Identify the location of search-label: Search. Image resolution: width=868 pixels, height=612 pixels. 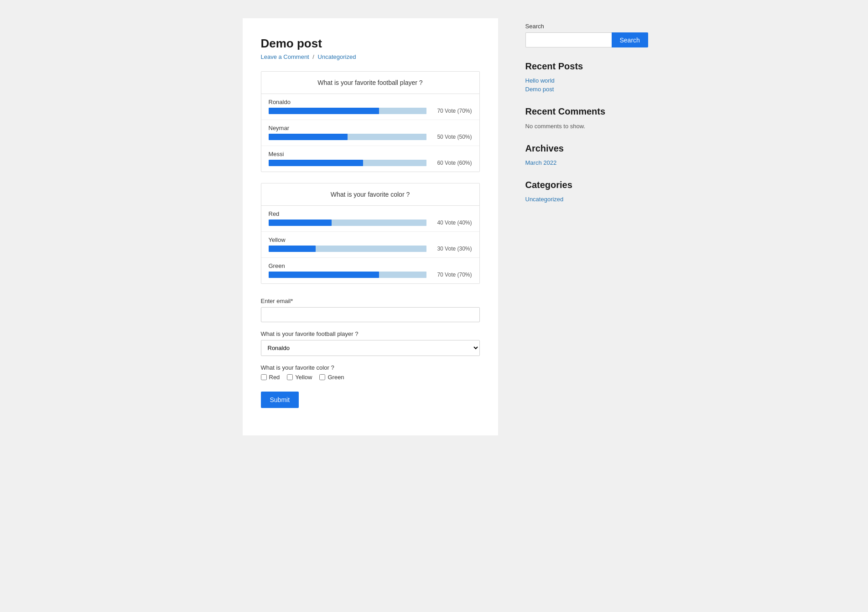
(576, 26).